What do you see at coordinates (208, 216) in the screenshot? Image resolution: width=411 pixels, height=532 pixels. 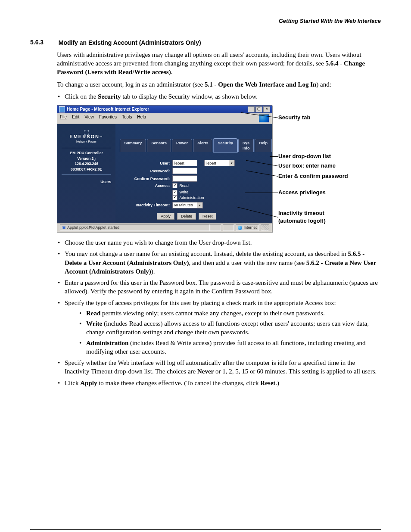 I see `reset-button: Reset` at bounding box center [208, 216].